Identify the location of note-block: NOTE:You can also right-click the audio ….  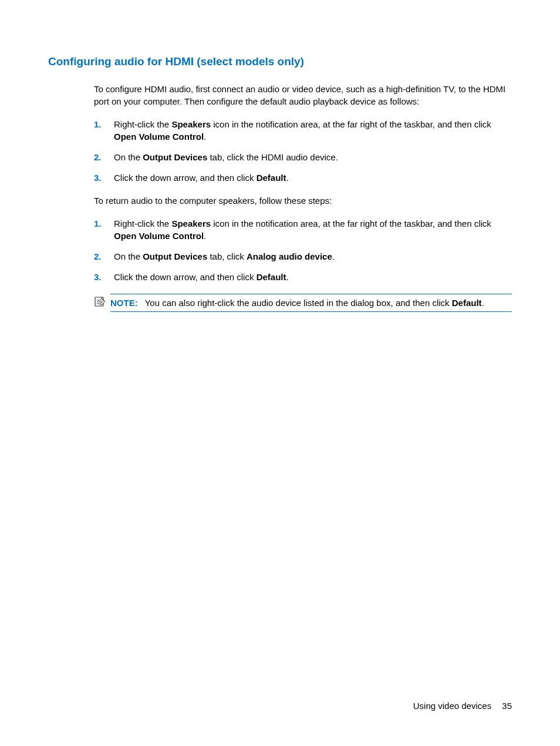
(303, 303).